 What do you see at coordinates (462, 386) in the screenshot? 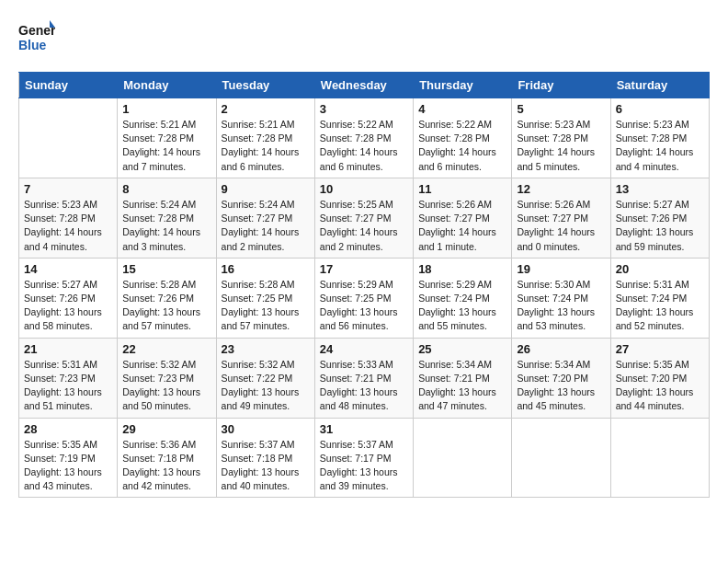
I see `day-info: Sunrise: 5:34 AMSunset: 7:21 PMDaylight:…` at bounding box center [462, 386].